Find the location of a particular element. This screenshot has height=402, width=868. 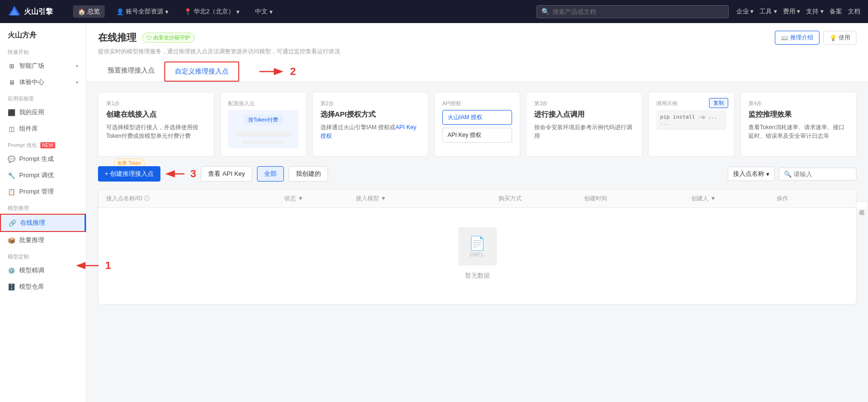

arrow2-svg is located at coordinates (274, 72).